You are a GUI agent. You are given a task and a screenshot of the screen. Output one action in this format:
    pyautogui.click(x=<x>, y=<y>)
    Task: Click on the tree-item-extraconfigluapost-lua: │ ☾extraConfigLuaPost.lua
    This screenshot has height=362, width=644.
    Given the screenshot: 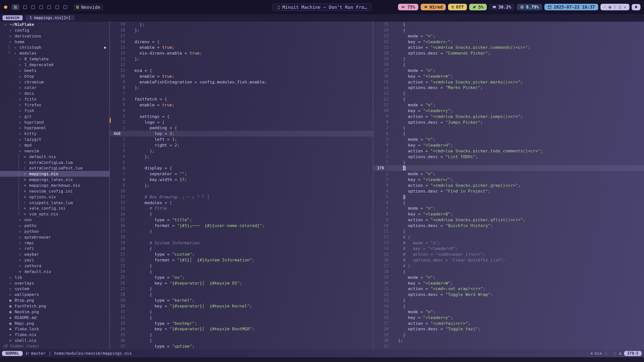 What is the action you would take?
    pyautogui.click(x=55, y=168)
    